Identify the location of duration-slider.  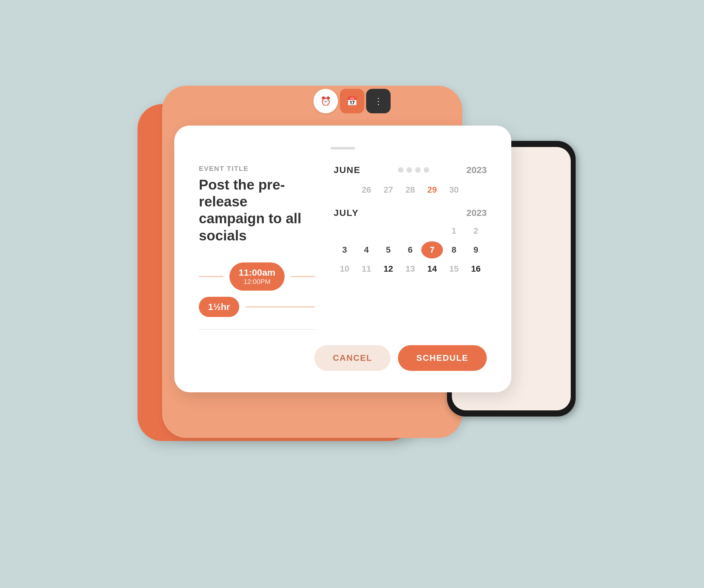
(280, 307).